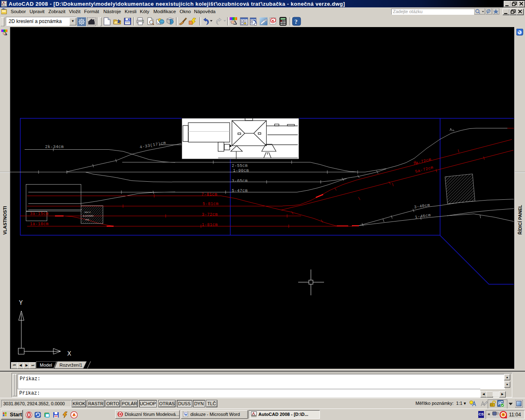 This screenshot has width=525, height=420. What do you see at coordinates (240, 191) in the screenshot?
I see `svg-text: 5-47cm` at bounding box center [240, 191].